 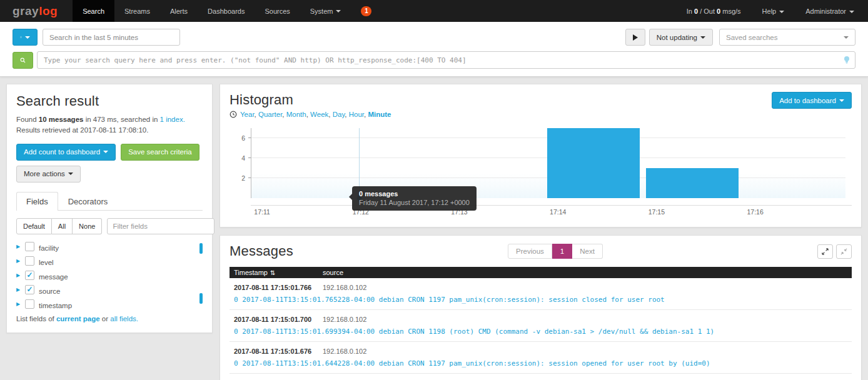 What do you see at coordinates (540, 294) in the screenshot?
I see `message-row: 2017-08-11 17:15:01.766192.168.0.1020 20…` at bounding box center [540, 294].